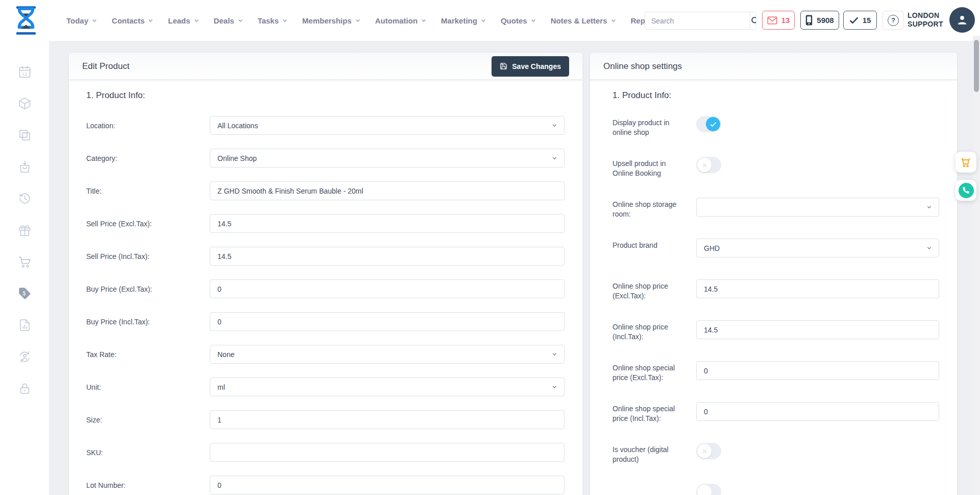 The width and height of the screenshot is (980, 495). What do you see at coordinates (966, 191) in the screenshot?
I see `phone-circle` at bounding box center [966, 191].